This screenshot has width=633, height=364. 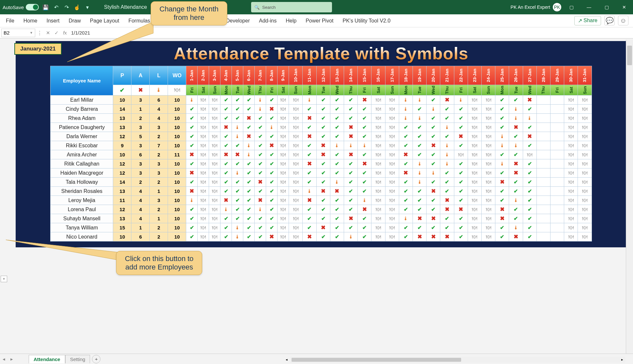 I want to click on sheet-nav-prev-icon: ▸, so click(x=12, y=359).